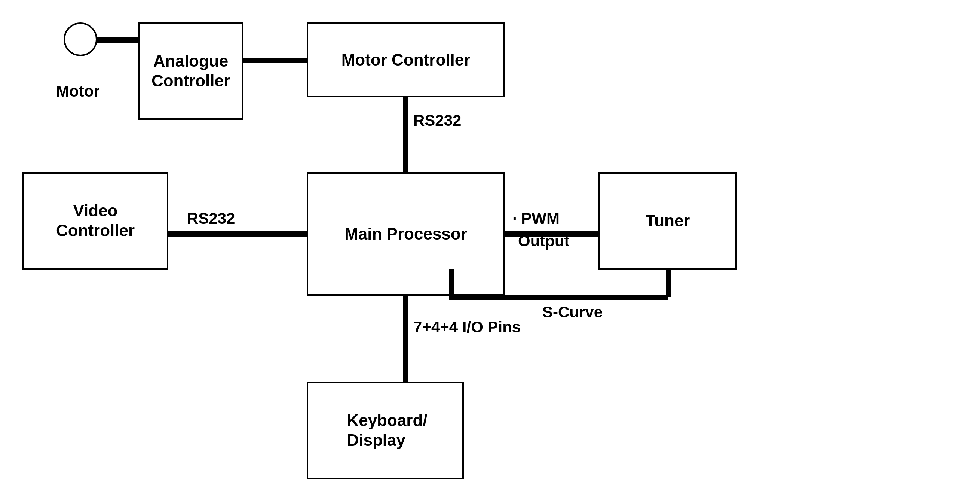 This screenshot has width=980, height=499. What do you see at coordinates (536, 218) in the screenshot?
I see `pwm-label: · PWM` at bounding box center [536, 218].